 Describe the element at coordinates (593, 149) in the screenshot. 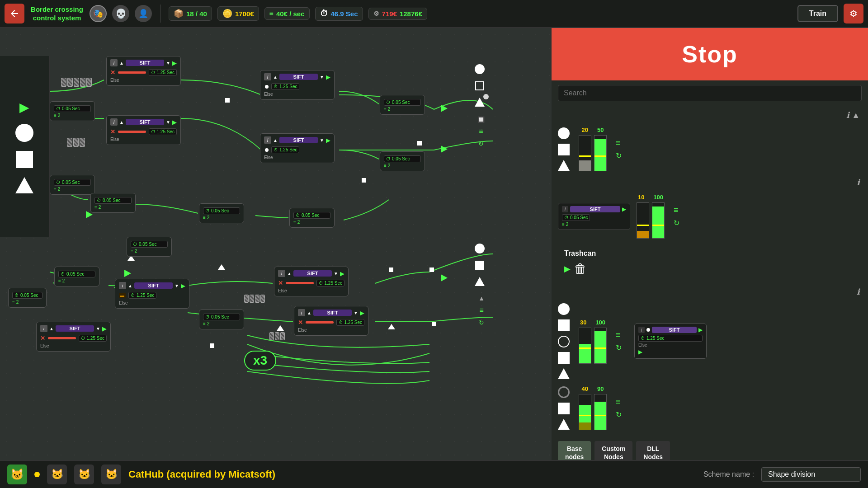

I see `meter-group-1: 20 50` at that location.